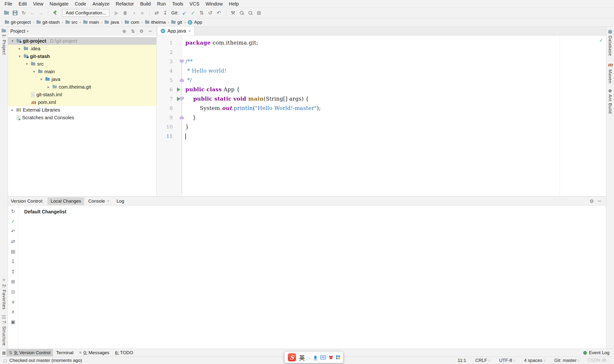 The height and width of the screenshot is (364, 614). What do you see at coordinates (125, 13) in the screenshot?
I see `debug-icon` at bounding box center [125, 13].